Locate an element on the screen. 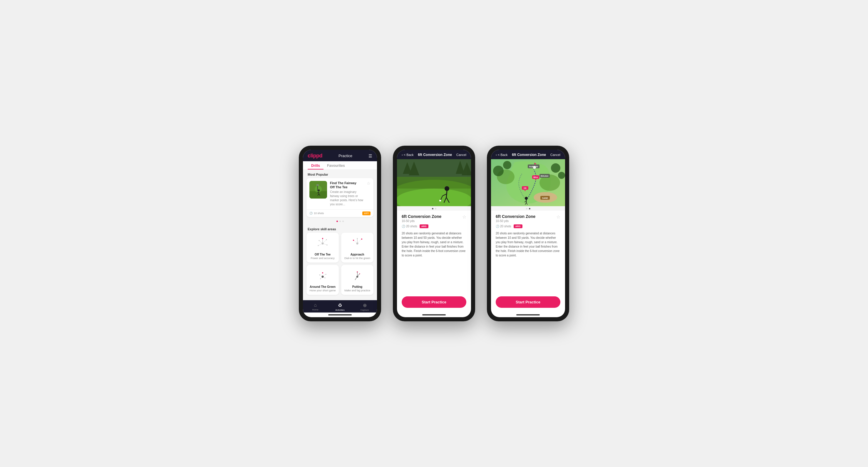 This screenshot has width=868, height=467. approach-icon is located at coordinates (357, 244).